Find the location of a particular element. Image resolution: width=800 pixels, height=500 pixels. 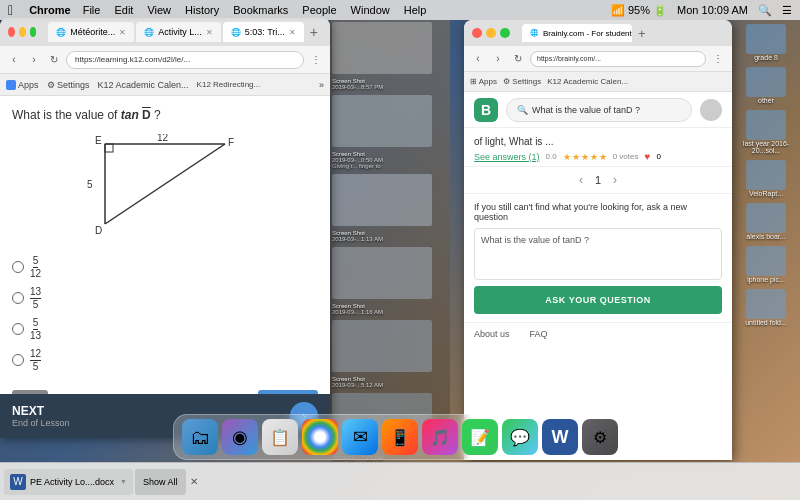

desktop-icon-other: other is located at coordinates (766, 86).